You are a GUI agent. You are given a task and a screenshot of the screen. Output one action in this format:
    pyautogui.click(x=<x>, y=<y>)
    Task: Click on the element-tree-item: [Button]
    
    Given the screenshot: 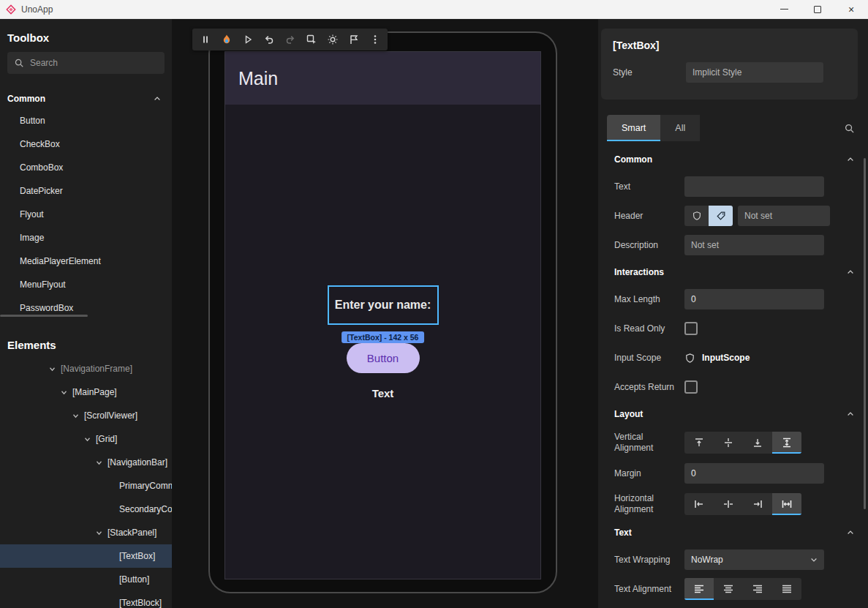 What is the action you would take?
    pyautogui.click(x=86, y=579)
    